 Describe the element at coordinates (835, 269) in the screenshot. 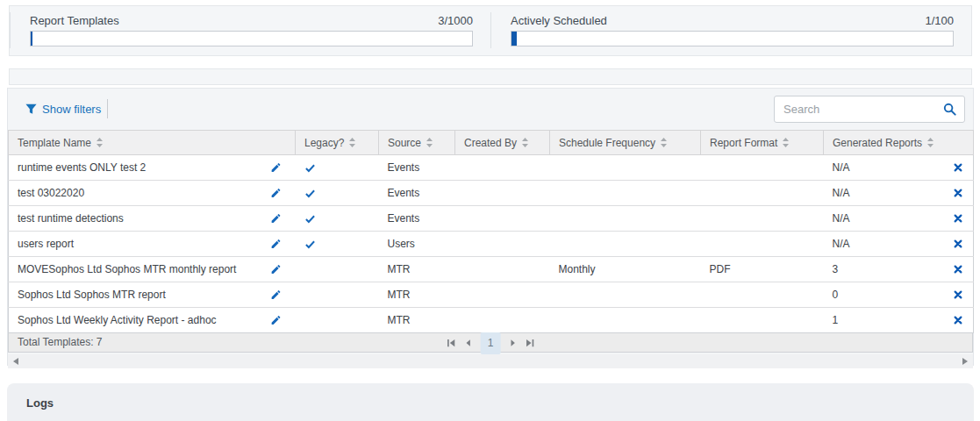

I see `generated-reports-value: 3` at that location.